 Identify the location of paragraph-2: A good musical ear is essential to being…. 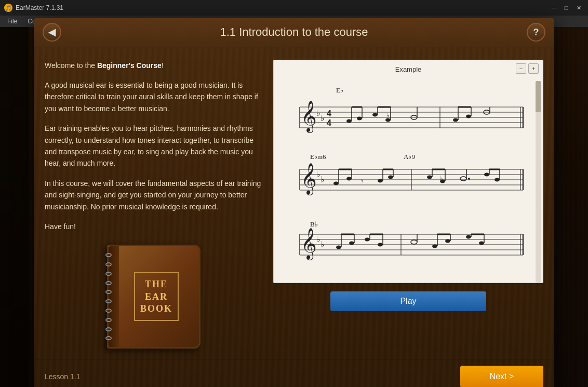
(154, 97).